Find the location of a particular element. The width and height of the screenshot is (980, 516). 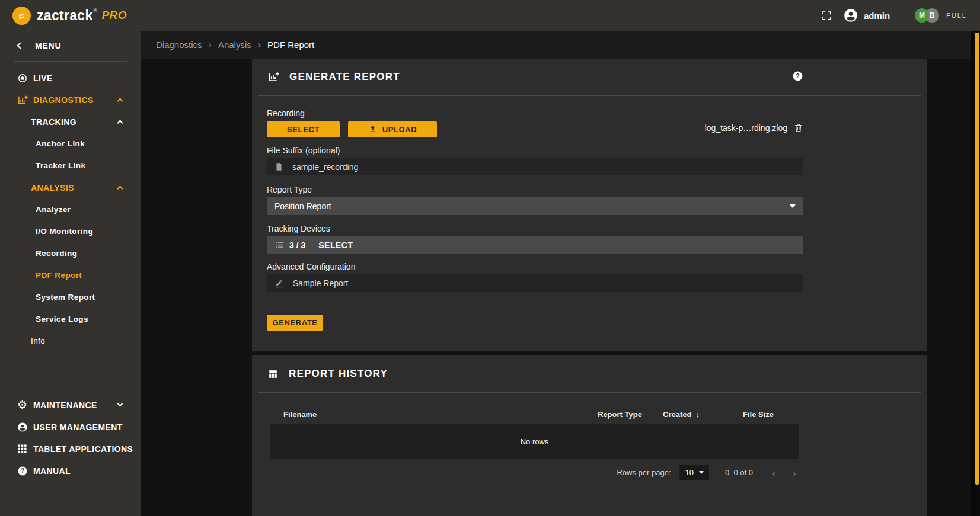

breadcrumb-diagnostics: Diagnostics is located at coordinates (179, 45).